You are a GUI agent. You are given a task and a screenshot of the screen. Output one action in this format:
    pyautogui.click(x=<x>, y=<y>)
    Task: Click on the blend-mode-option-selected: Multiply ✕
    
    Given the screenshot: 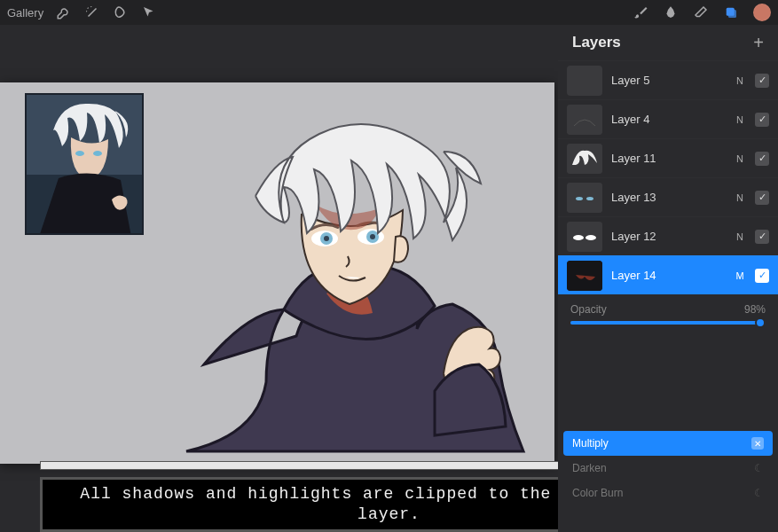 What is the action you would take?
    pyautogui.click(x=668, y=443)
    